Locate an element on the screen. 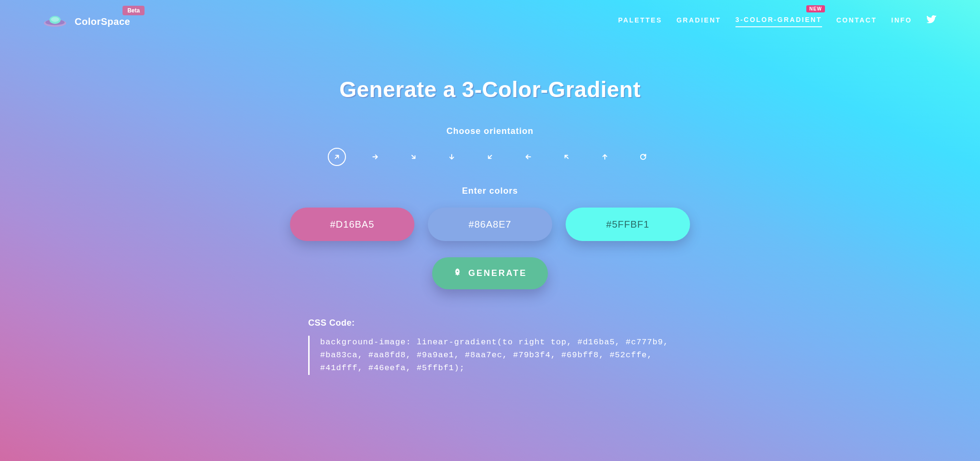  beta-badge: Beta is located at coordinates (134, 11).